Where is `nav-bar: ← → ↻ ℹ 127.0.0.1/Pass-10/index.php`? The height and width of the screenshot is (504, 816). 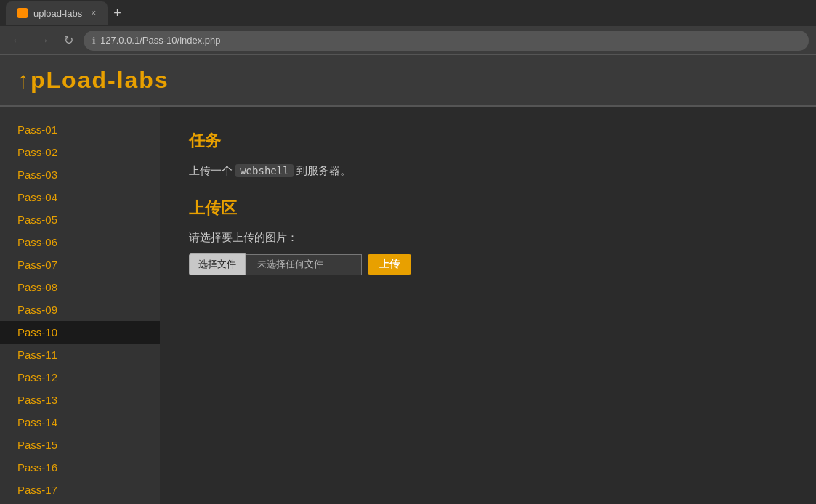 nav-bar: ← → ↻ ℹ 127.0.0.1/Pass-10/index.php is located at coordinates (408, 41).